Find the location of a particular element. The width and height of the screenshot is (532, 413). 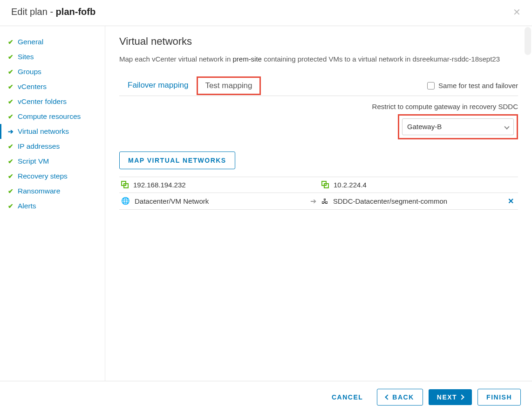

sidebar-item-label: IP addresses is located at coordinates (39, 146).